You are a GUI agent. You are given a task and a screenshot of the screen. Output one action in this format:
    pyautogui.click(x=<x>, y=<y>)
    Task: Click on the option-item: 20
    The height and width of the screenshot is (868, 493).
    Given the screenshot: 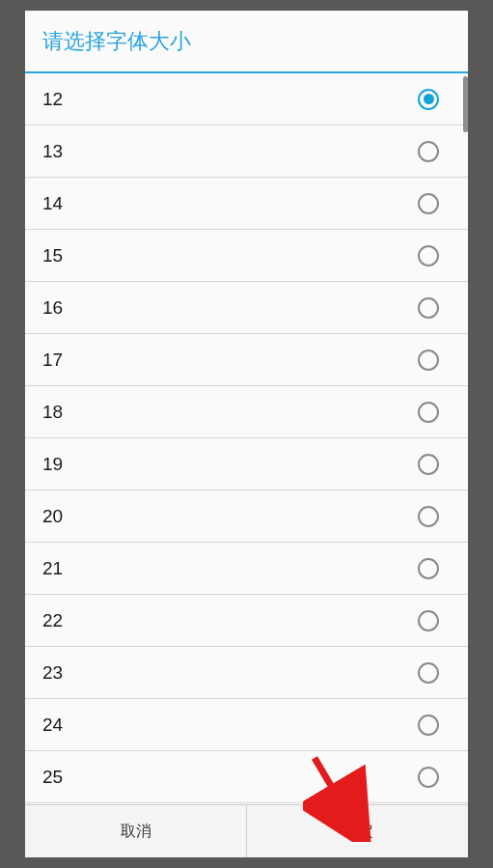 What is the action you would take?
    pyautogui.click(x=247, y=517)
    